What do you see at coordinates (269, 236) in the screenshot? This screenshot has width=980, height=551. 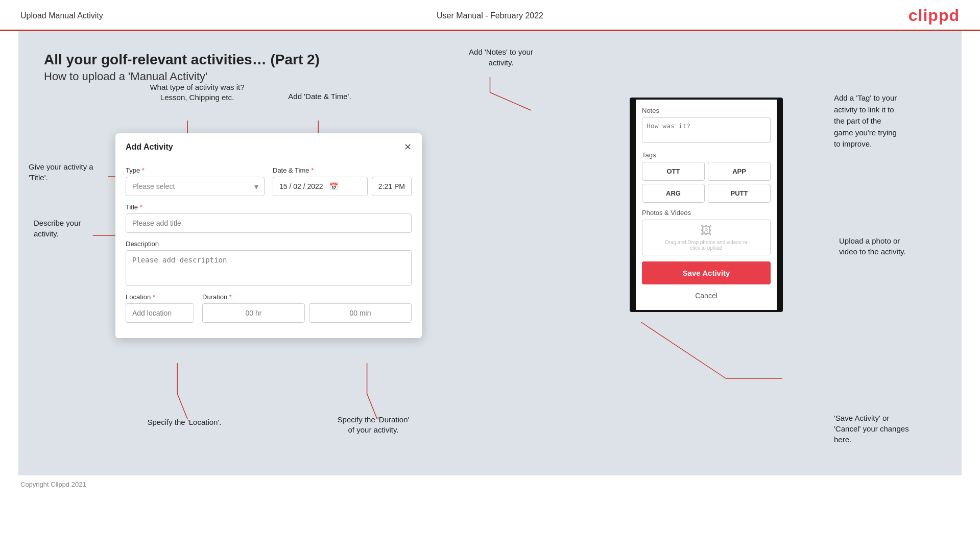 I see `add-activity-modal: Add Activity ✕ Type * Please select` at bounding box center [269, 236].